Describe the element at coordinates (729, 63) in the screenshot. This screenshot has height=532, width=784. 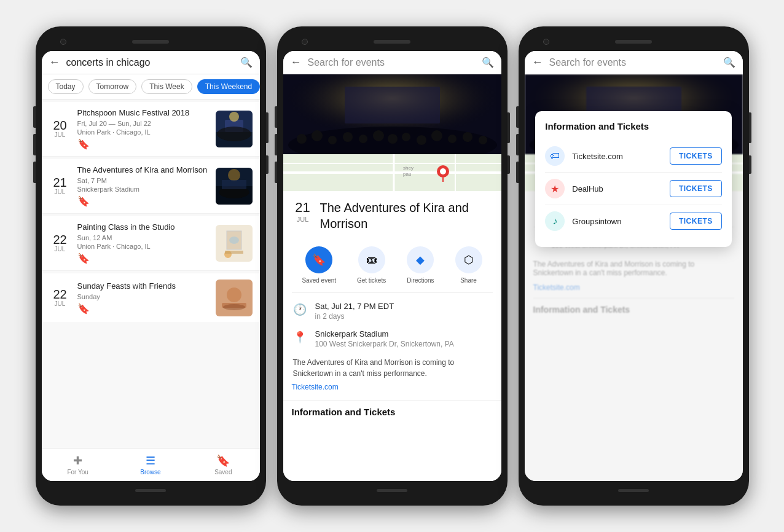
I see `search-icon-3: 🔍` at that location.